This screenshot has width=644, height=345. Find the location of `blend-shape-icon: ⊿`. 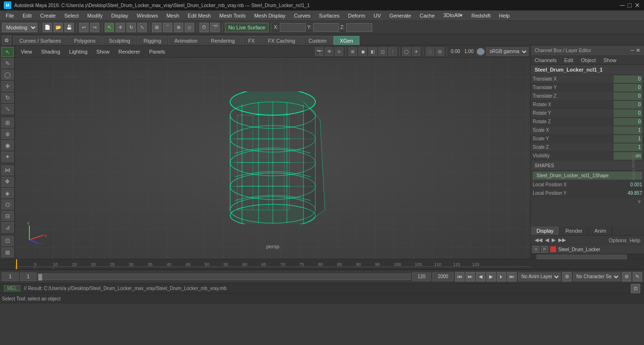

blend-shape-icon: ⊿ is located at coordinates (8, 227).